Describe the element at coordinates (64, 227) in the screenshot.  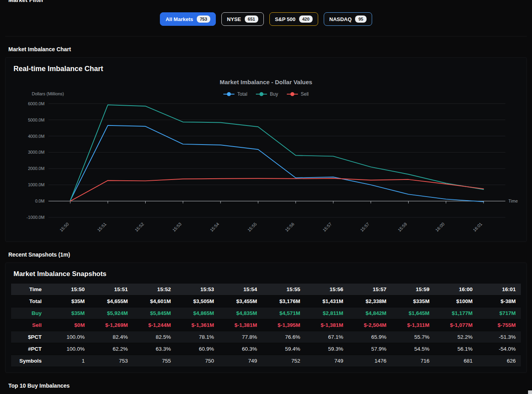
I see `x-tick-label: 15:50` at that location.